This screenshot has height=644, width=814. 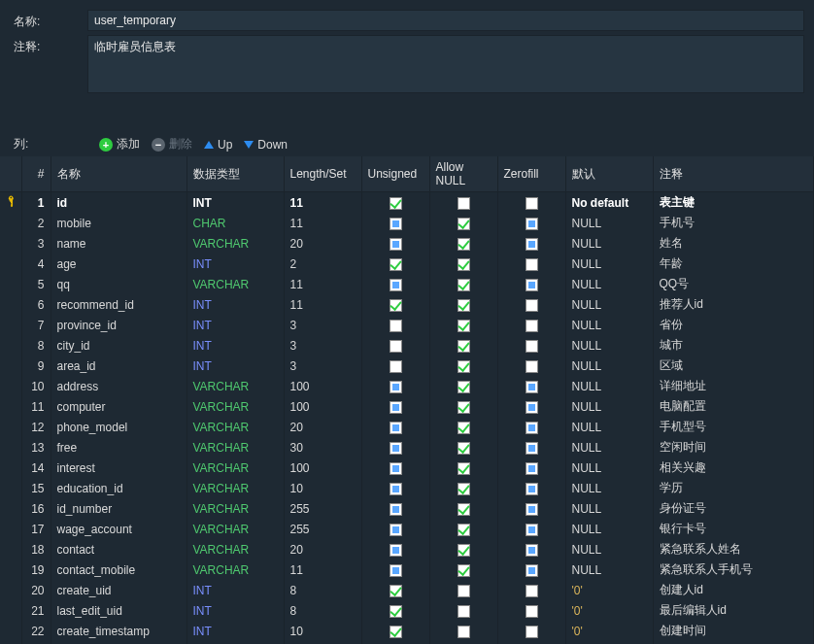 I want to click on col-key-header, so click(x=11, y=175).